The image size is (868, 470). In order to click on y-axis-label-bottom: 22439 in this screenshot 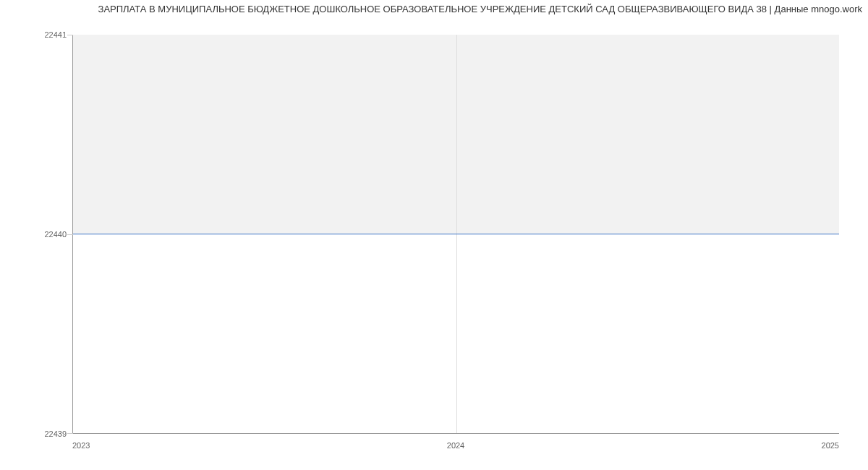, I will do `click(55, 434)`.